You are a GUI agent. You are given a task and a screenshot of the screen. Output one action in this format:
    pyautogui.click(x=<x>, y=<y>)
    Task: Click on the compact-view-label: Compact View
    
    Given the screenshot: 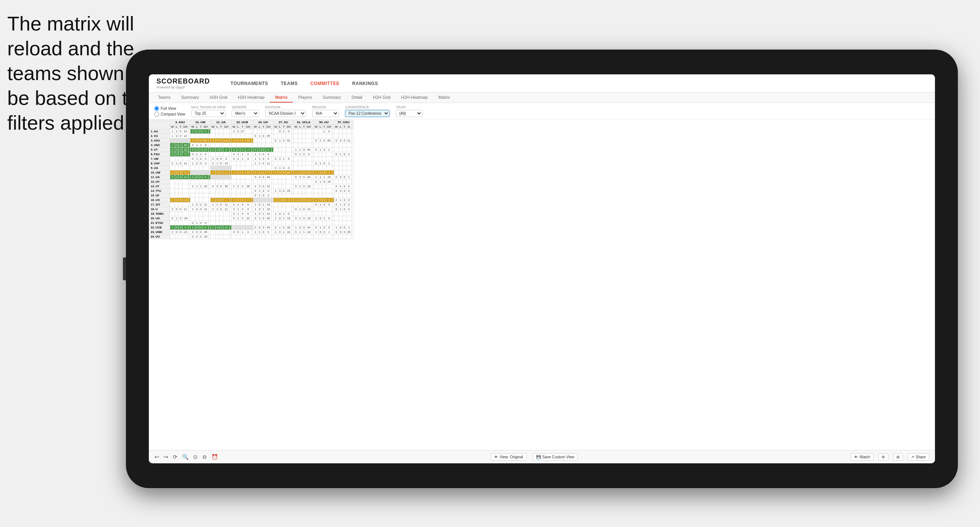 What is the action you would take?
    pyautogui.click(x=173, y=114)
    